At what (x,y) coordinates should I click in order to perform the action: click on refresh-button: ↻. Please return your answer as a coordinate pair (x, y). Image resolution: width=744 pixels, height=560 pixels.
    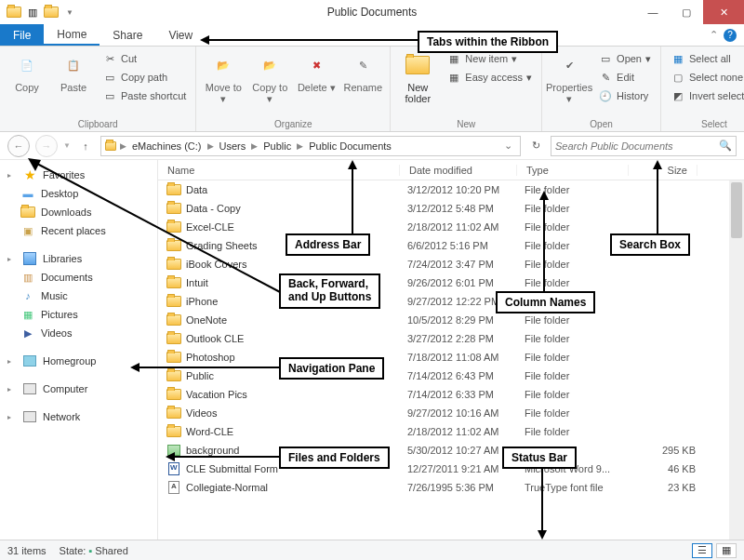
    Looking at the image, I should click on (536, 146).